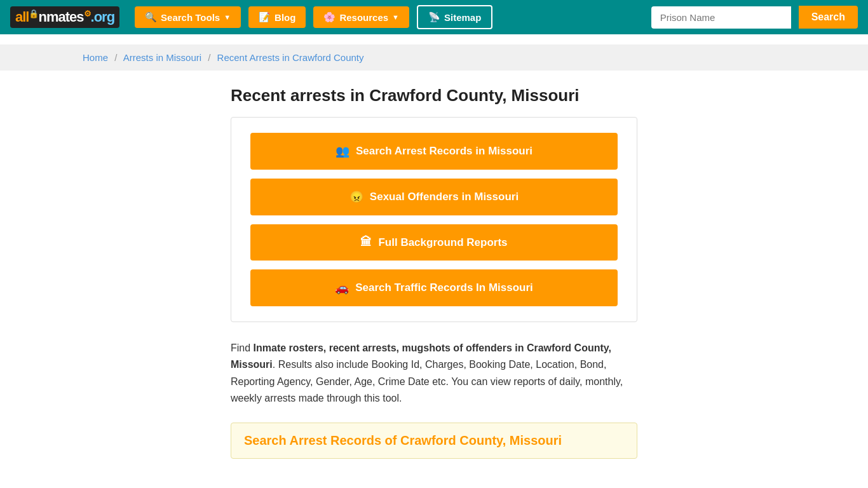 The width and height of the screenshot is (868, 488). Describe the element at coordinates (434, 151) in the screenshot. I see `search-arrest-button: 👥 Search Arrest Records in Missouri` at that location.